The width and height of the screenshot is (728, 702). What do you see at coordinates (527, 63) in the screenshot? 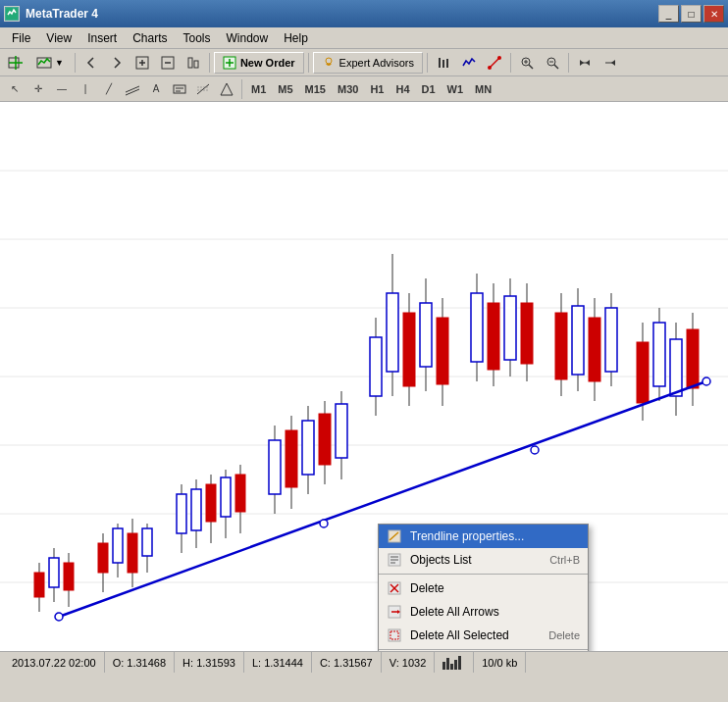
I see `zoom-in2-btn` at bounding box center [527, 63].